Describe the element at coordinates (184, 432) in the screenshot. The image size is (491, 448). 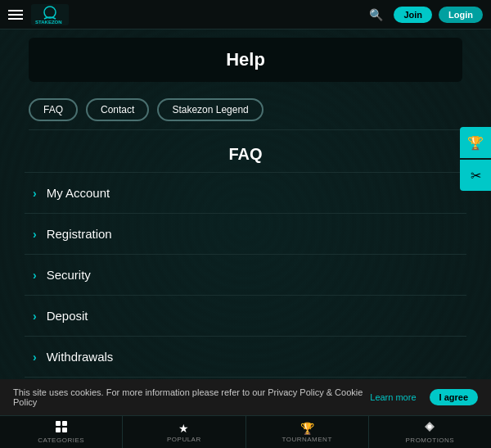
I see `bottom-nav-popular: ★ POPULAR` at that location.